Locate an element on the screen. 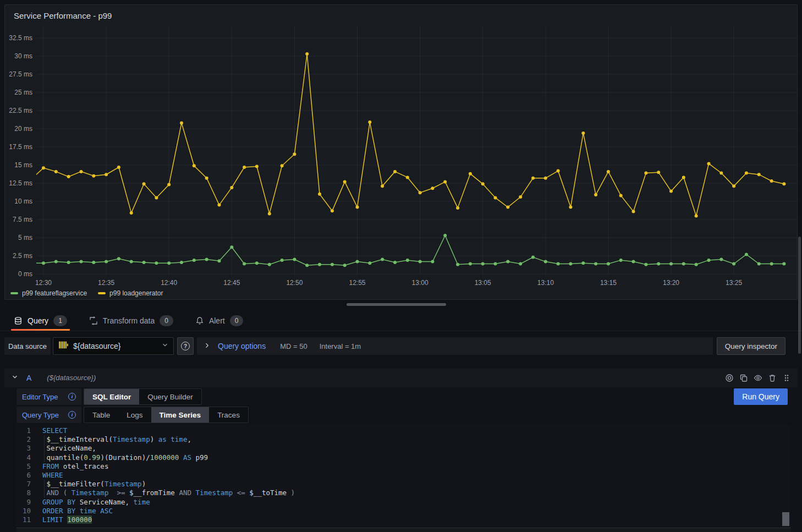 This screenshot has width=802, height=532. editor-type-sql-editor: SQL Editor is located at coordinates (112, 397).